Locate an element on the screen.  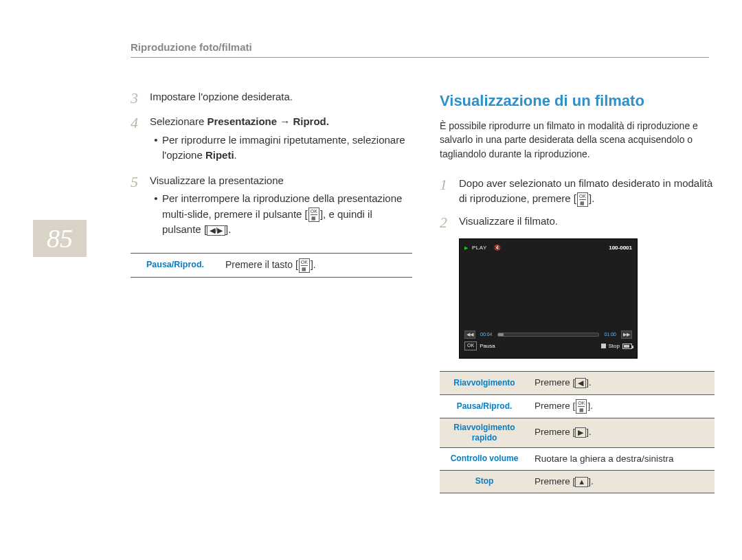
row-label: Riavvolgimento rapido is located at coordinates (484, 433).